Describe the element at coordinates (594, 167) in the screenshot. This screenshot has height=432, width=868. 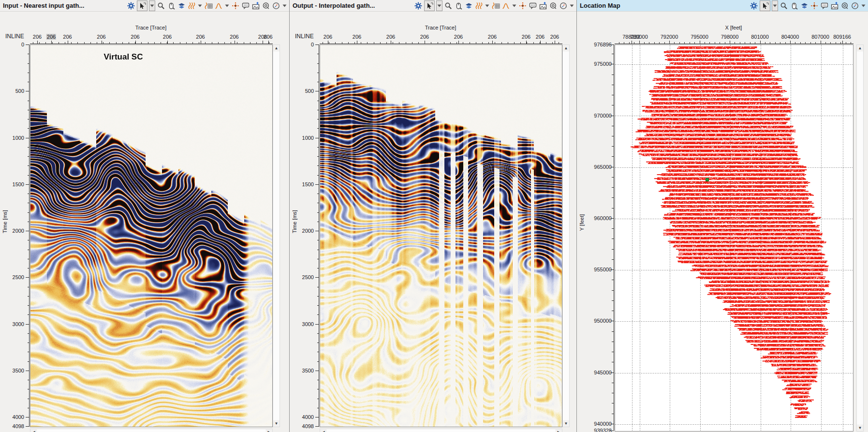
I see `y-tick-label: 965000` at that location.